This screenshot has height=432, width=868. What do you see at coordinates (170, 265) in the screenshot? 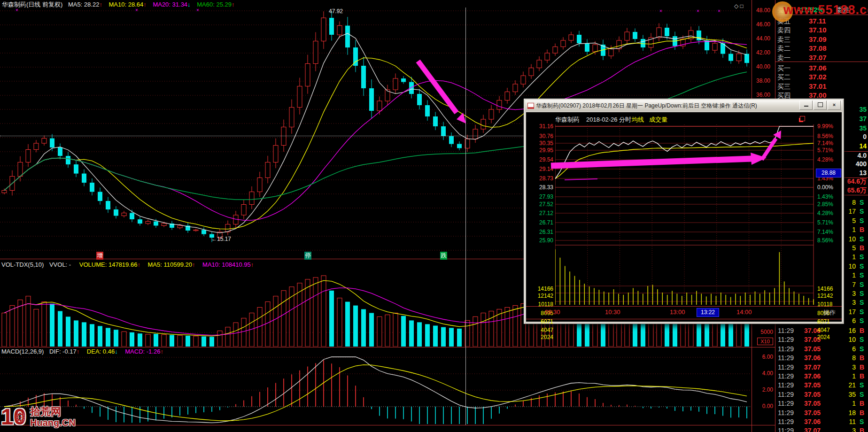
I see `vol-ma5-value: MA5: 110599.20` at bounding box center [170, 265].